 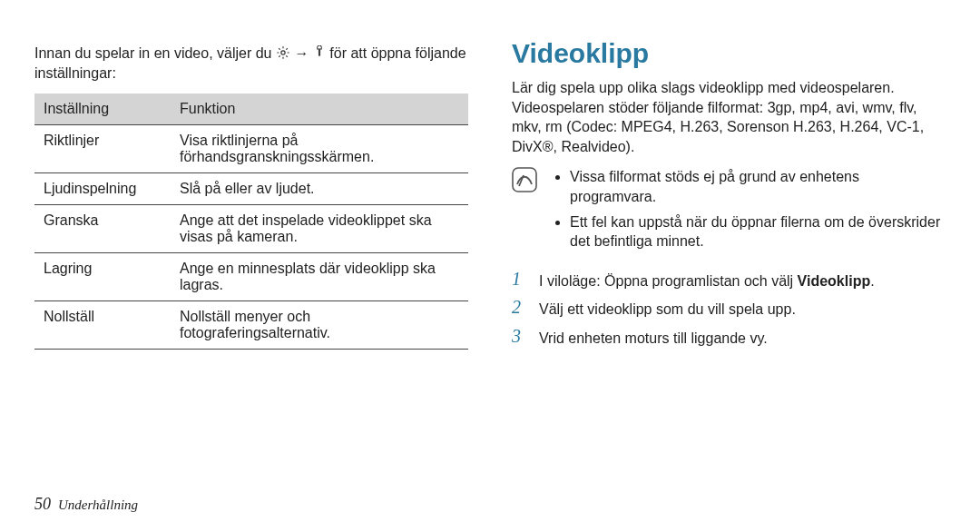 What do you see at coordinates (103, 325) in the screenshot?
I see `cell-setting: Nollställ` at bounding box center [103, 325].